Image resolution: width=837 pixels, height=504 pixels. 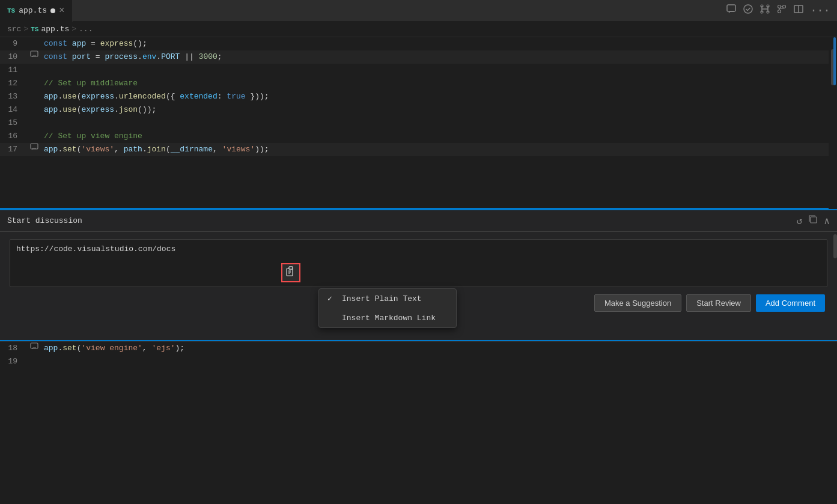 What do you see at coordinates (782, 11) in the screenshot?
I see `merge-icon` at bounding box center [782, 11].